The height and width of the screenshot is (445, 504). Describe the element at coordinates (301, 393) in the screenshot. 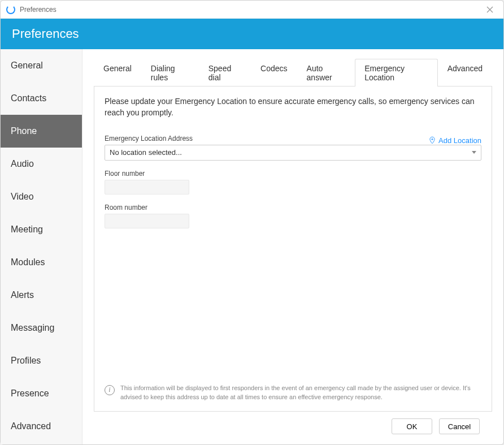

I see `info-text: This information will be displayed to fi…` at that location.